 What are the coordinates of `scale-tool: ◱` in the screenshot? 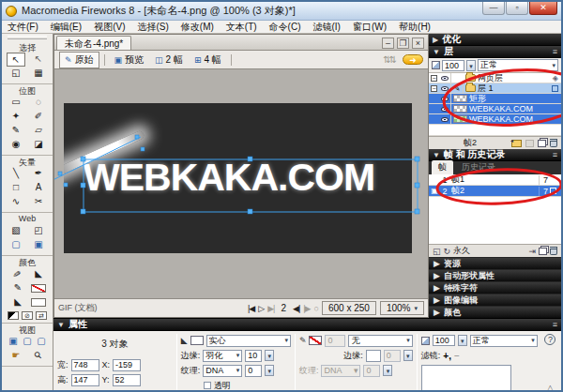 It's located at (16, 73).